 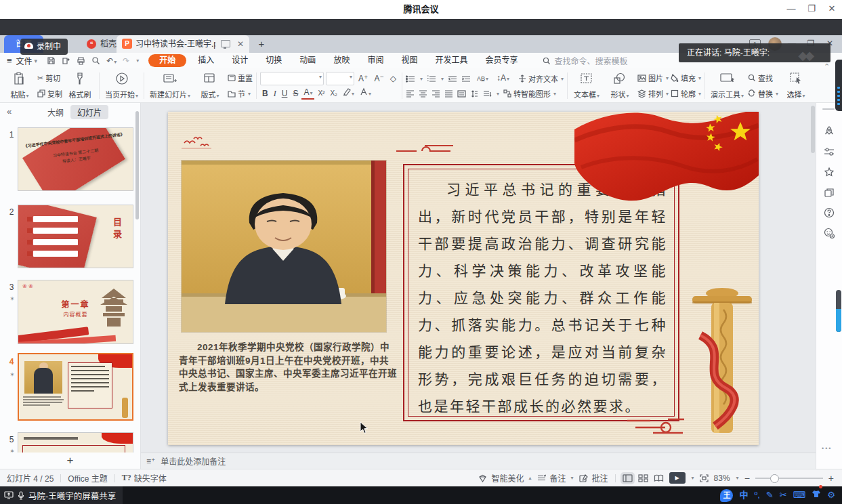 I want to click on slideshow-play-button: ▶, so click(x=677, y=478).